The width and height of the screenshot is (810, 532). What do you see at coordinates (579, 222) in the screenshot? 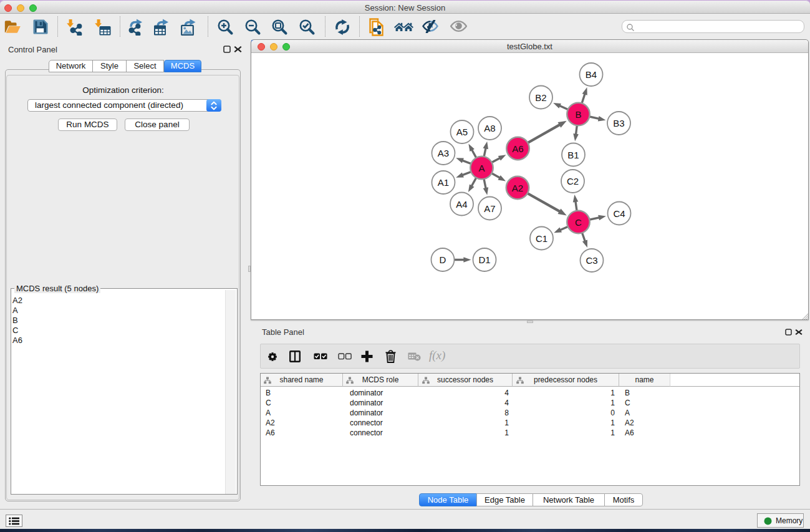
I see `svg-text: C` at bounding box center [579, 222].